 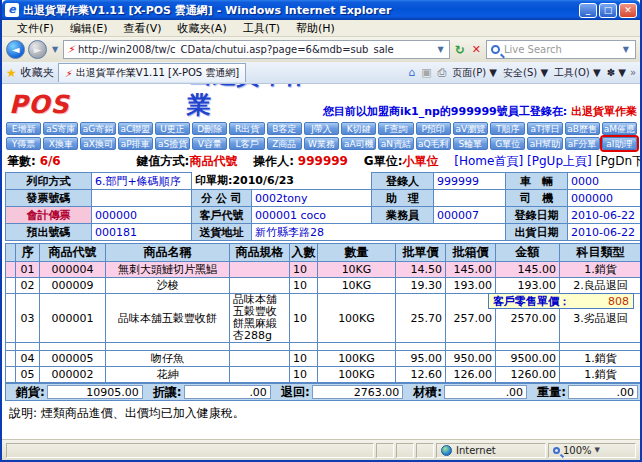 What do you see at coordinates (142, 28) in the screenshot?
I see `menu-item: 查看(V)` at bounding box center [142, 28].